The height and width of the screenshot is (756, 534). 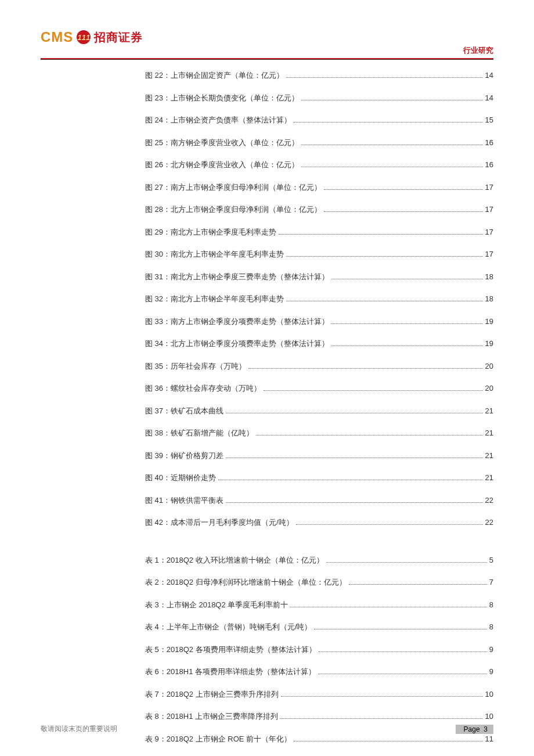 I want to click on toc-entry-page: 14, so click(x=489, y=75).